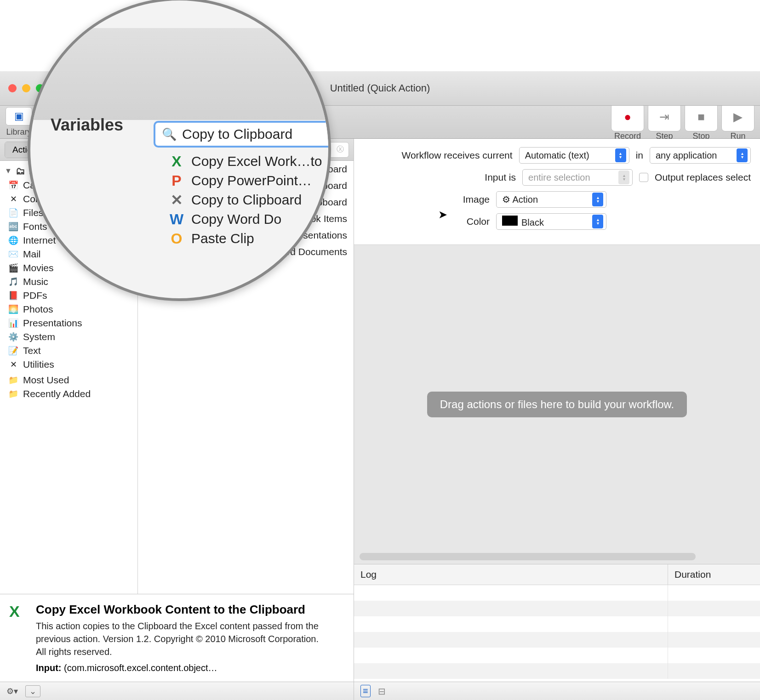 This screenshot has width=760, height=700. Describe the element at coordinates (69, 394) in the screenshot. I see `favorite-recently-added: 📁Recently Added` at that location.